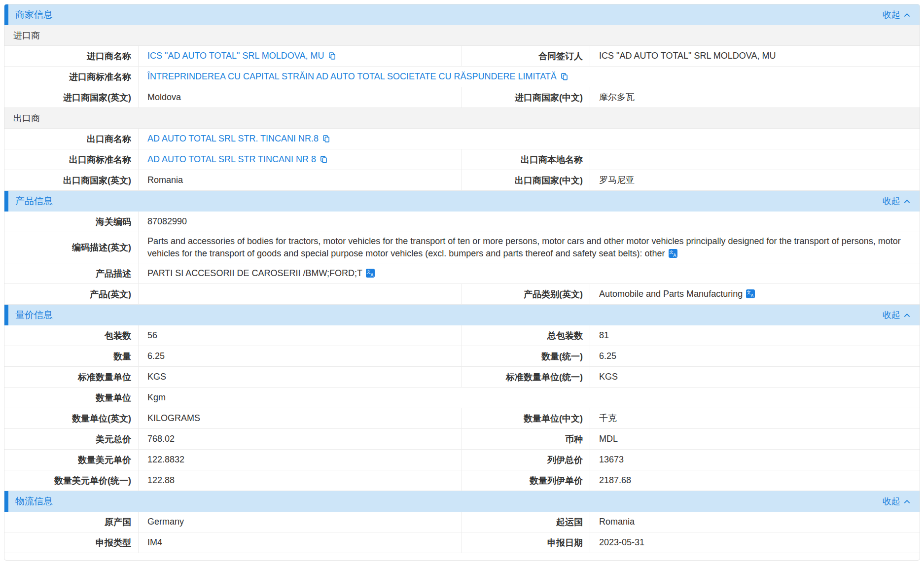  What do you see at coordinates (462, 160) in the screenshot?
I see `field-row: 出口商标准名称AD AUTO TOTAL SRL STR TINCANI NR …` at bounding box center [462, 160].